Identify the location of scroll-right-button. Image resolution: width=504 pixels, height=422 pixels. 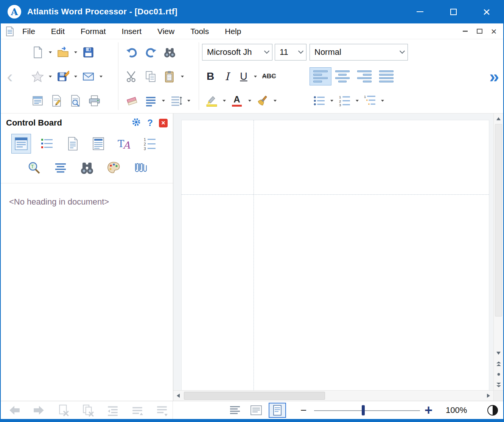
(488, 396).